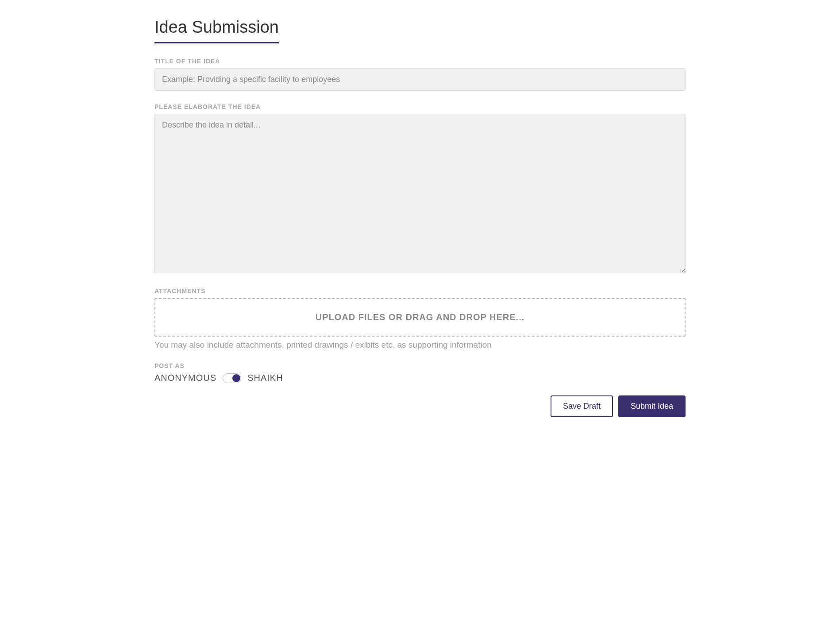  Describe the element at coordinates (420, 317) in the screenshot. I see `attachments-dropzone: UPLOAD FILES OR DRAG AND DROP HERE...` at that location.